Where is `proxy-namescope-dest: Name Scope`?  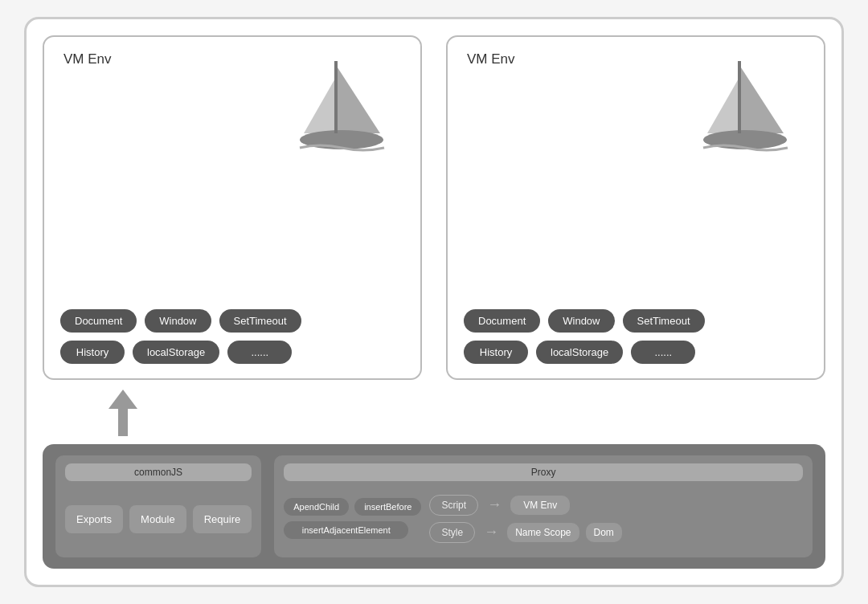 proxy-namescope-dest: Name Scope is located at coordinates (543, 533).